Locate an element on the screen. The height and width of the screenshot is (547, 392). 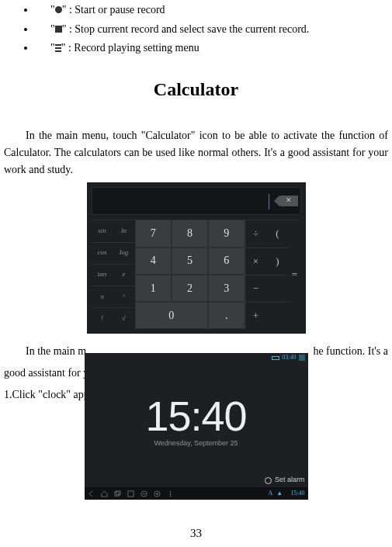
calc-key-eq: = is located at coordinates (295, 275).